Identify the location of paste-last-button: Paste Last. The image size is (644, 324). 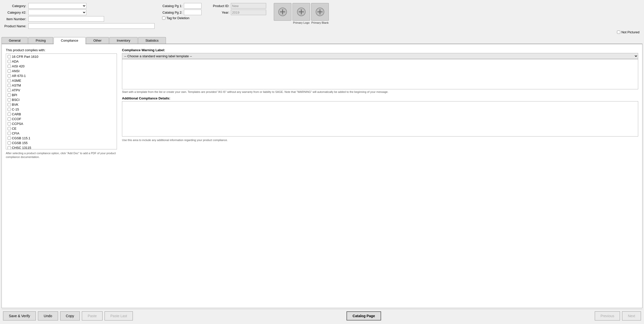
(119, 316).